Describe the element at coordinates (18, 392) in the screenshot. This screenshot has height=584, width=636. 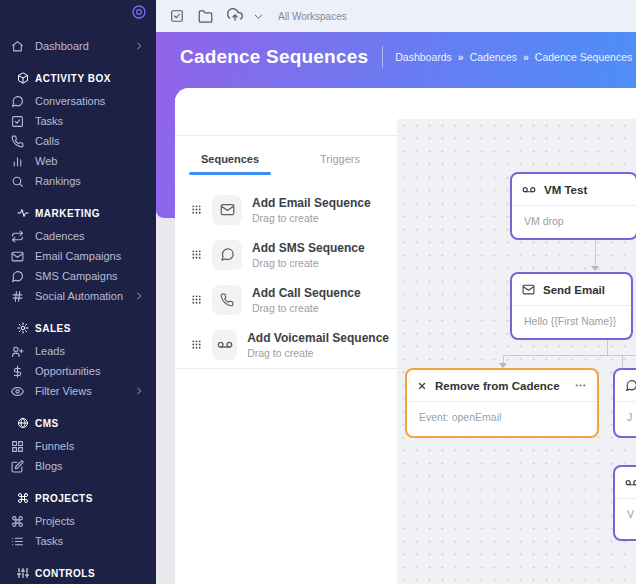
I see `eye-icon` at that location.